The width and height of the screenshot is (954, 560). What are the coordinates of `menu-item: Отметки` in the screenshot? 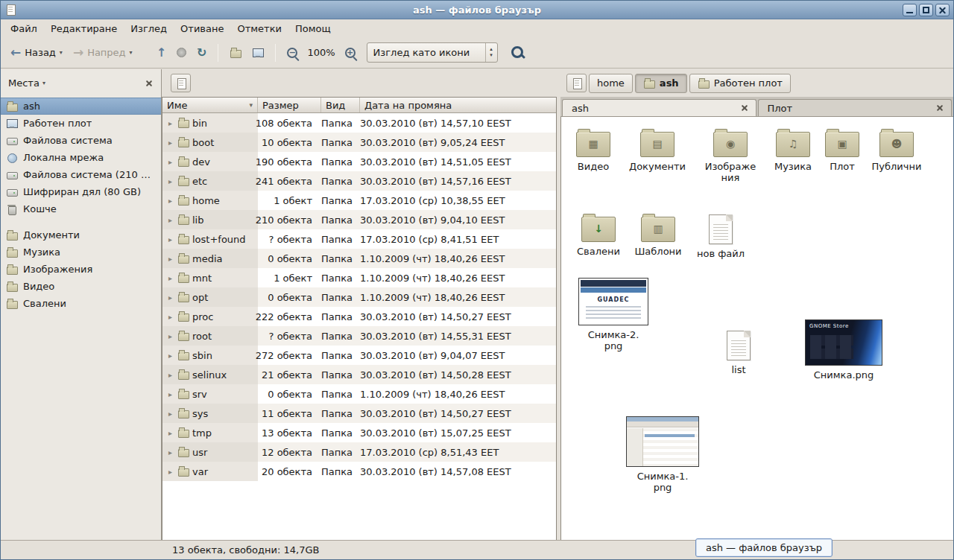 It's located at (259, 28).